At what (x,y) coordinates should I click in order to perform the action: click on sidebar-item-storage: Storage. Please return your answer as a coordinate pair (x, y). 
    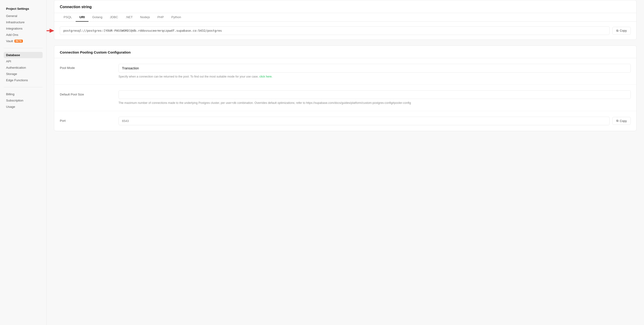
    Looking at the image, I should click on (23, 74).